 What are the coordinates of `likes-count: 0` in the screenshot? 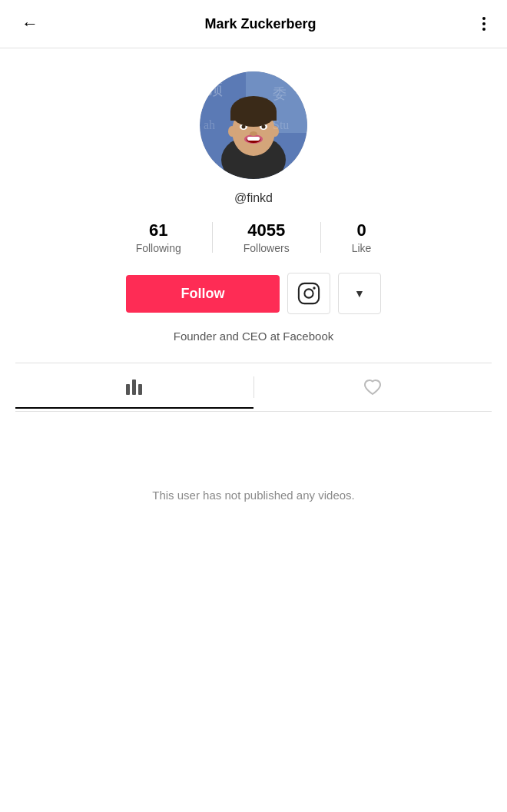 It's located at (361, 230).